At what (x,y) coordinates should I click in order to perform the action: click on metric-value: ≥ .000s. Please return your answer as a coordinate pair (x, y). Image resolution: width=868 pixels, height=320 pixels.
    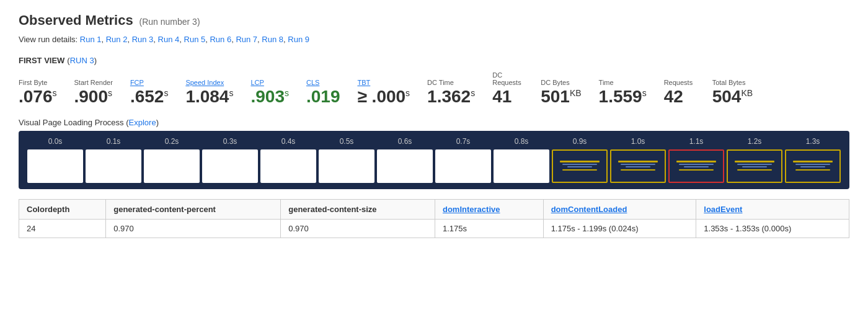
    Looking at the image, I should click on (383, 97).